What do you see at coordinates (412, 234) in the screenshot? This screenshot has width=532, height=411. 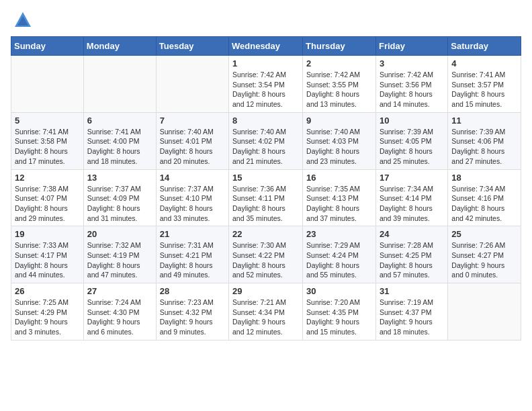 I see `day-number: 24` at bounding box center [412, 234].